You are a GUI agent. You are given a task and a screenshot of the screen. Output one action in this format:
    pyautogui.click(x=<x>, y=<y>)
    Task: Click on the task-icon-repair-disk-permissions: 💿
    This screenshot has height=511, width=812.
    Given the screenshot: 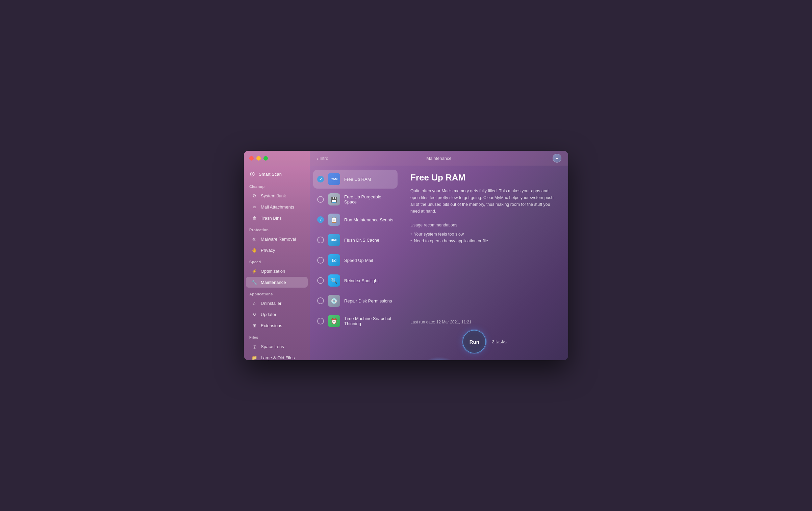 What is the action you would take?
    pyautogui.click(x=334, y=301)
    